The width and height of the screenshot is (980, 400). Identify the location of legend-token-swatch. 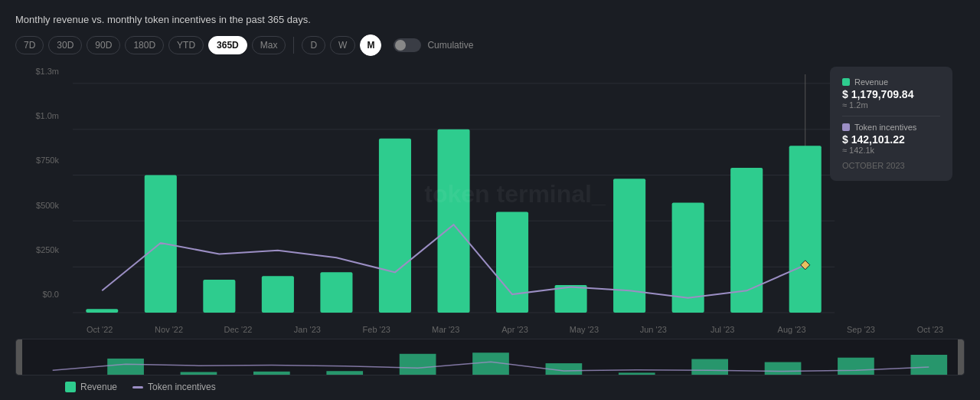
(138, 388).